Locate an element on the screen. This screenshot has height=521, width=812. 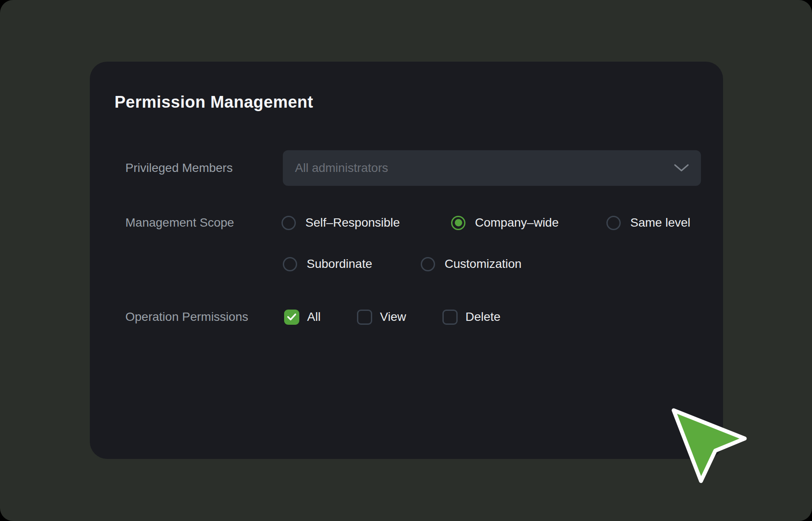
management-scope-radio-row-2: Subordinate Customization is located at coordinates (406, 264).